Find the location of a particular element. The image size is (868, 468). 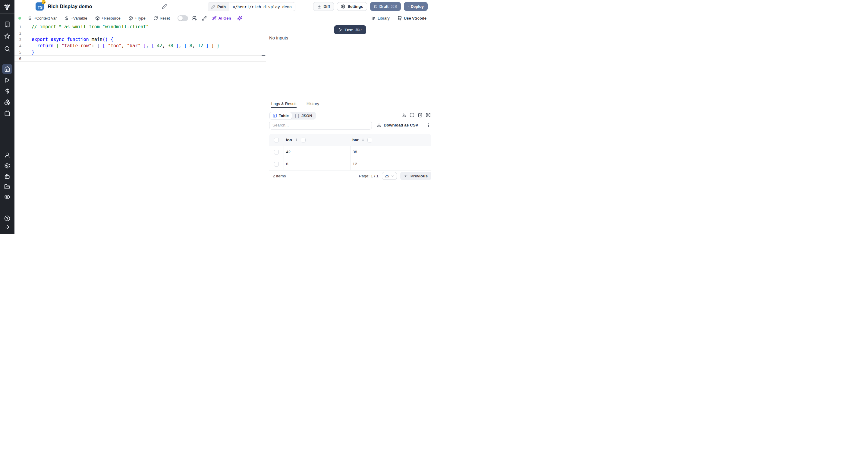

path-button: Path u/henri/rich_display_demo is located at coordinates (251, 7).